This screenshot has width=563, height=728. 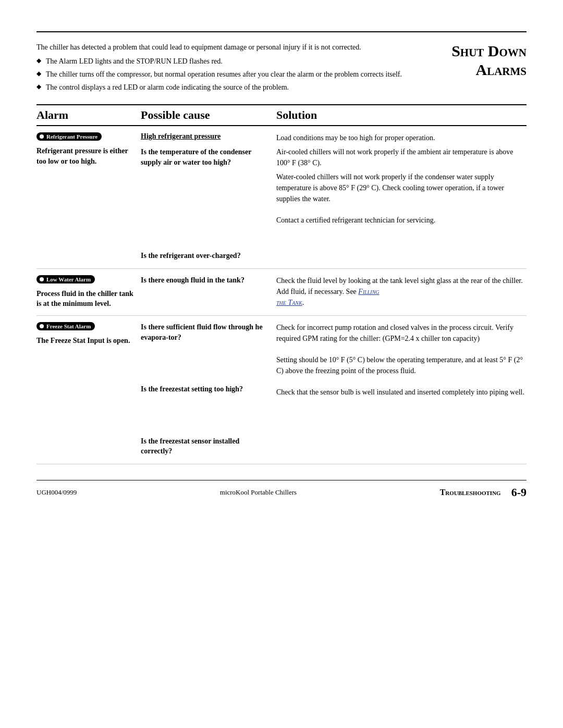 What do you see at coordinates (401, 138) in the screenshot?
I see `sol-refrig-1-p1: Load conditions may be too high for prop…` at bounding box center [401, 138].